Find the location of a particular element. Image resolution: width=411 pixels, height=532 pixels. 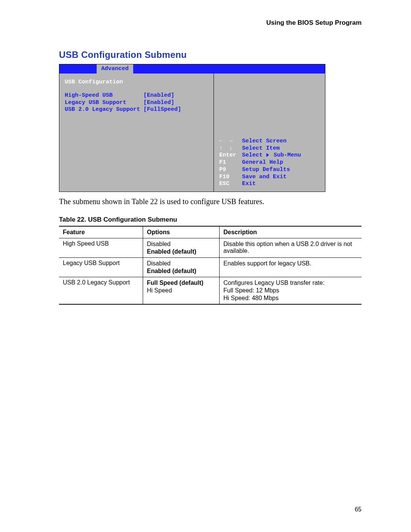

table-title: Table 22. USB Configuration Submenu is located at coordinates (210, 220).